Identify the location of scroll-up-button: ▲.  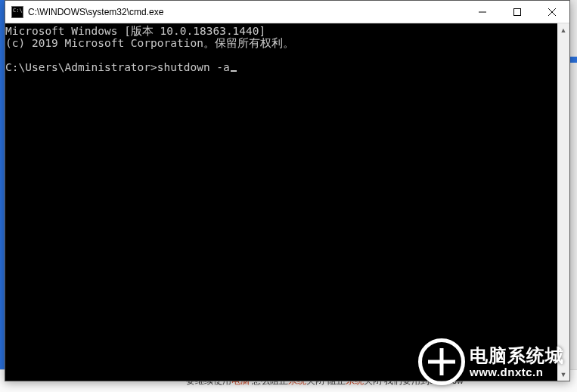
(563, 30).